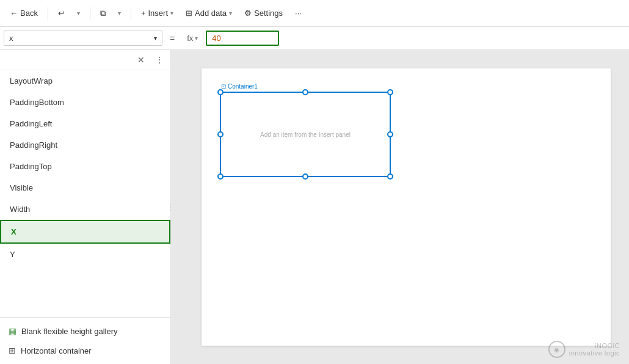 This screenshot has width=629, height=364. What do you see at coordinates (231, 13) in the screenshot?
I see `add-data-chevron-icon: ▾` at bounding box center [231, 13].